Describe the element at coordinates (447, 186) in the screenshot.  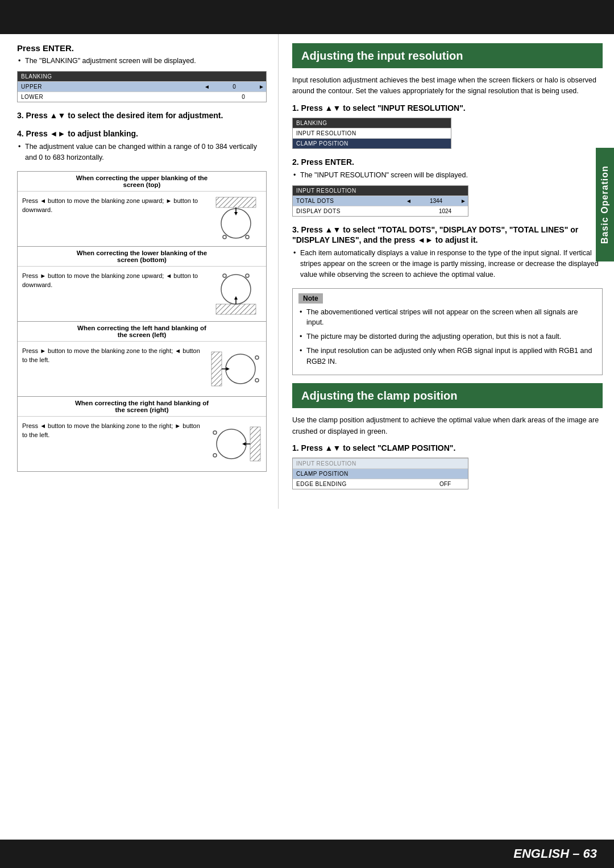
I see `right-step2-block: 2. Press ENTER. The "INPUT RESOLUTION" s…` at that location.